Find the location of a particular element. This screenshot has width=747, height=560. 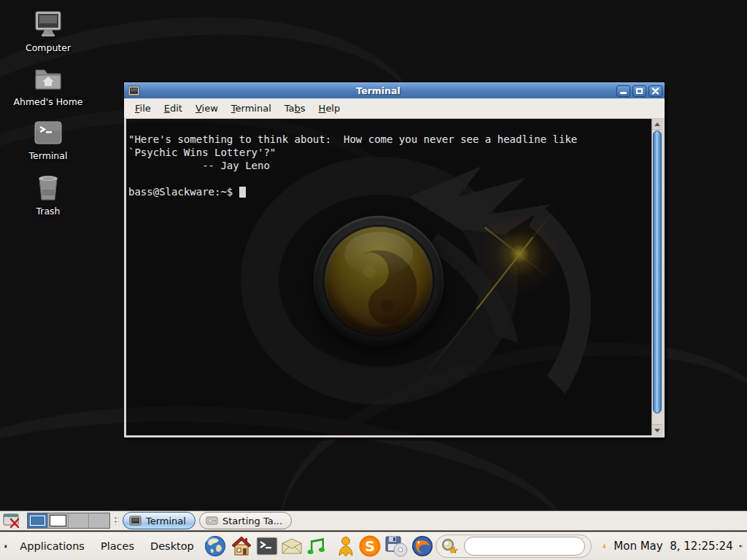

home-folder-icon is located at coordinates (48, 79).